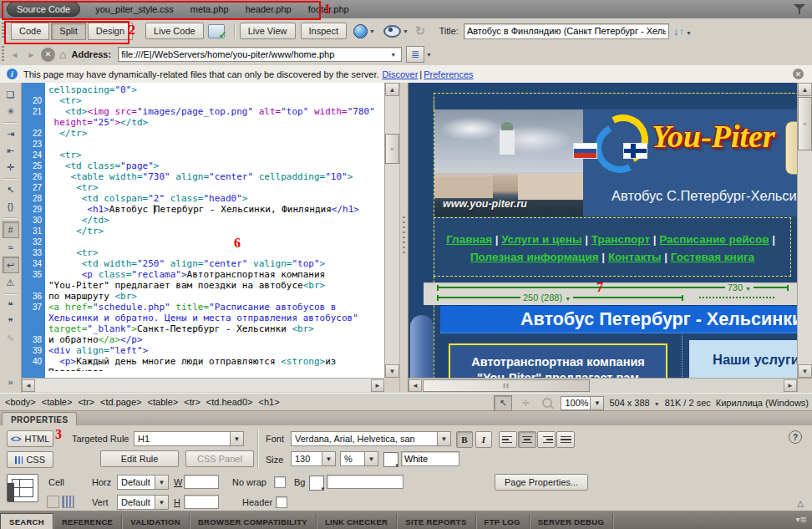  Describe the element at coordinates (199, 231) in the screenshot. I see `code-line: 31 </tr>` at that location.